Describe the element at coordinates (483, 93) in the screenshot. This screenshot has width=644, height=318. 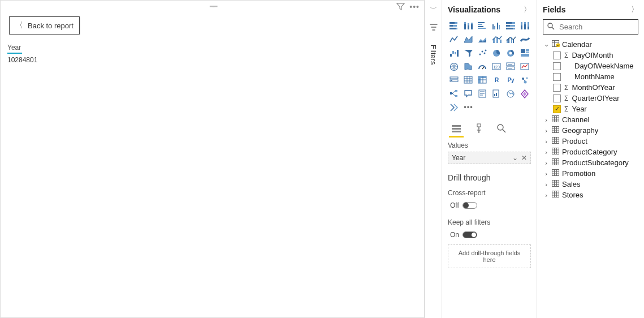
I see `smart-narrative-icon` at that location.